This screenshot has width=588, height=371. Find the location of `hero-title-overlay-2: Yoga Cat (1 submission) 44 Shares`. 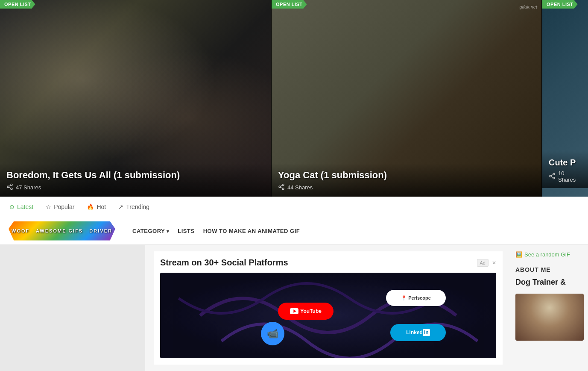

hero-title-overlay-2: Yoga Cat (1 submission) 44 Shares is located at coordinates (407, 180).